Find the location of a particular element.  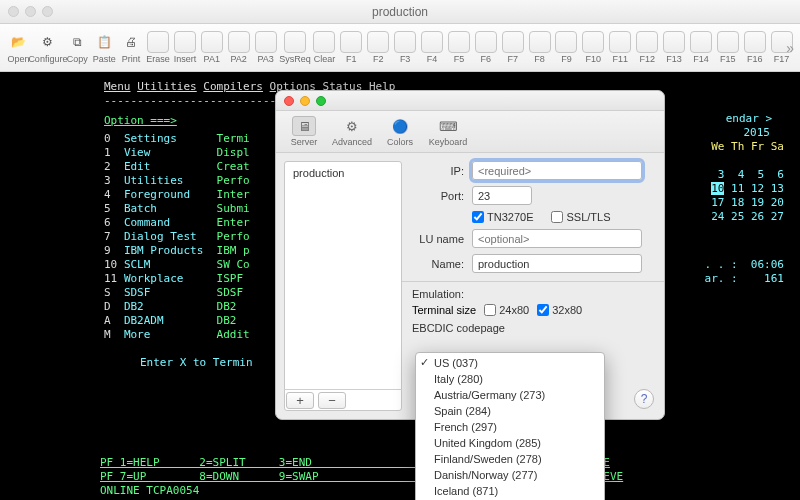

port-label: Port: is located at coordinates (438, 196).